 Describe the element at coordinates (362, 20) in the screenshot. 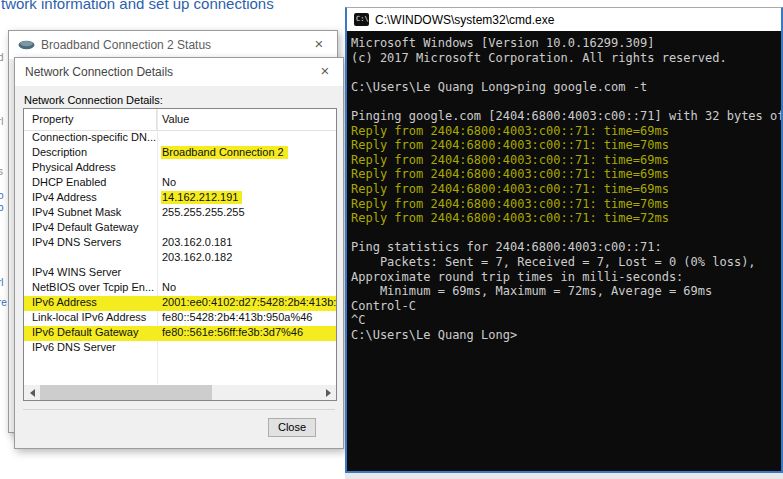

I see `cmd-icon: C:\` at that location.